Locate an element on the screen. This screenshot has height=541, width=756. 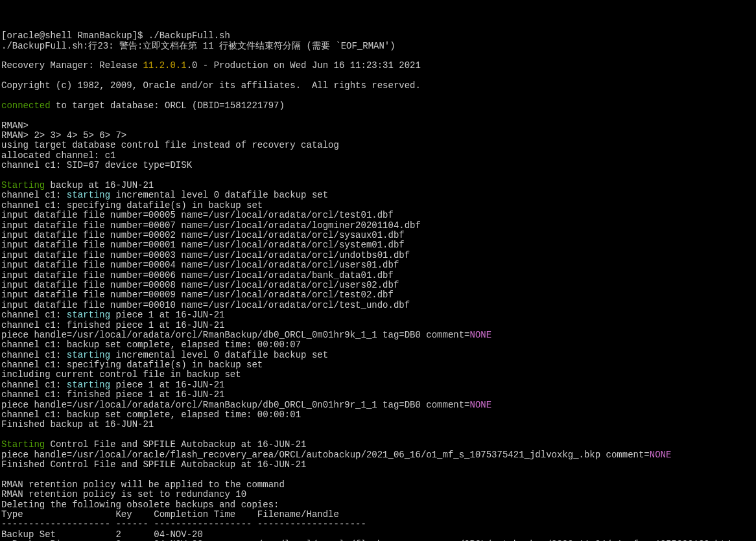
datafile-line: input datafile file number=00004 name=/u… is located at coordinates (378, 266).